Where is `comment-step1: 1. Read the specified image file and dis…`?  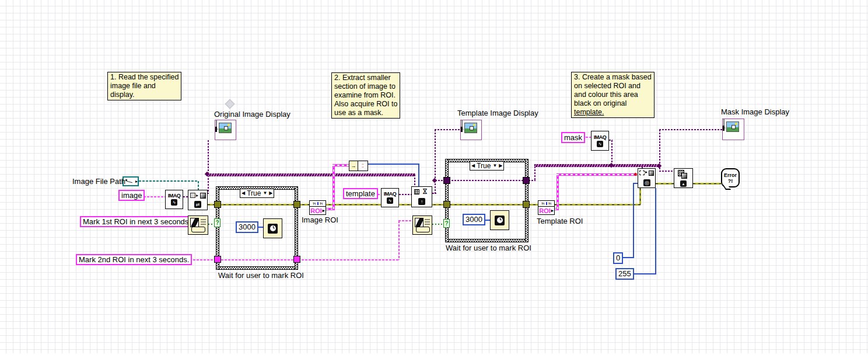
comment-step1: 1. Read the specified image file and dis… is located at coordinates (145, 86).